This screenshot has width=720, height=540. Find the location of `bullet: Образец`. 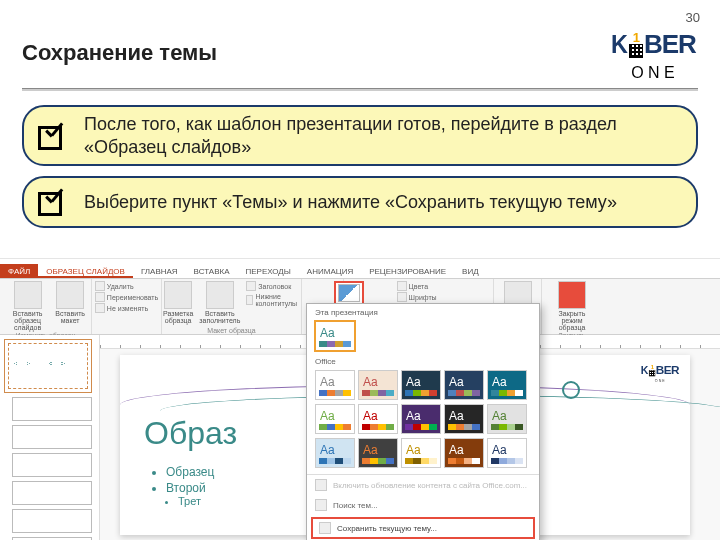

bullet: Образец is located at coordinates (190, 472).